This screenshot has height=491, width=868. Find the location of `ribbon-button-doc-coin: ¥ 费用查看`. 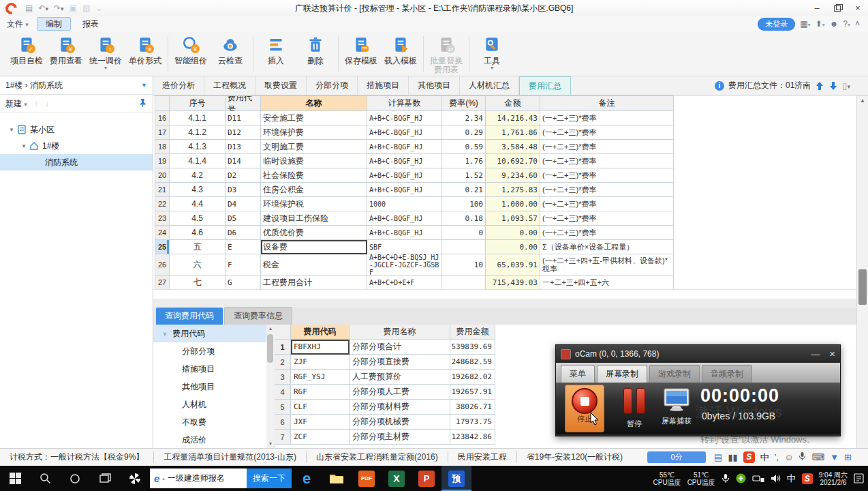

ribbon-button-doc-coin: ¥ 费用查看 is located at coordinates (66, 53).